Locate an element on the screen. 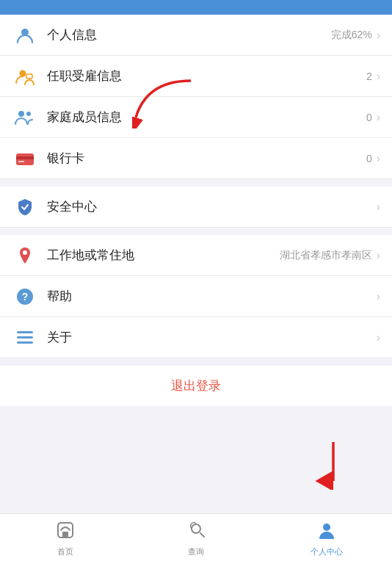 The width and height of the screenshot is (392, 572). status-bar is located at coordinates (196, 7).